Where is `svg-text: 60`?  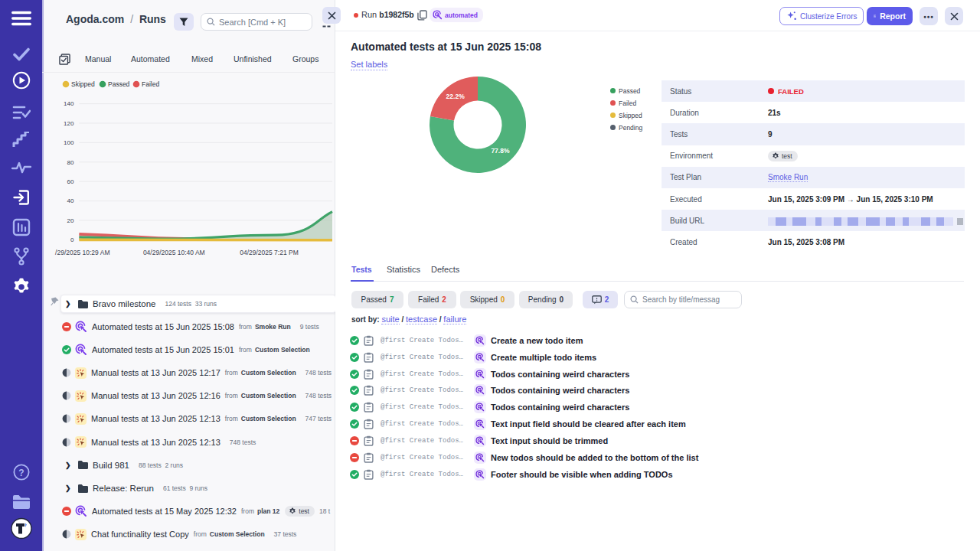 svg-text: 60 is located at coordinates (70, 182).